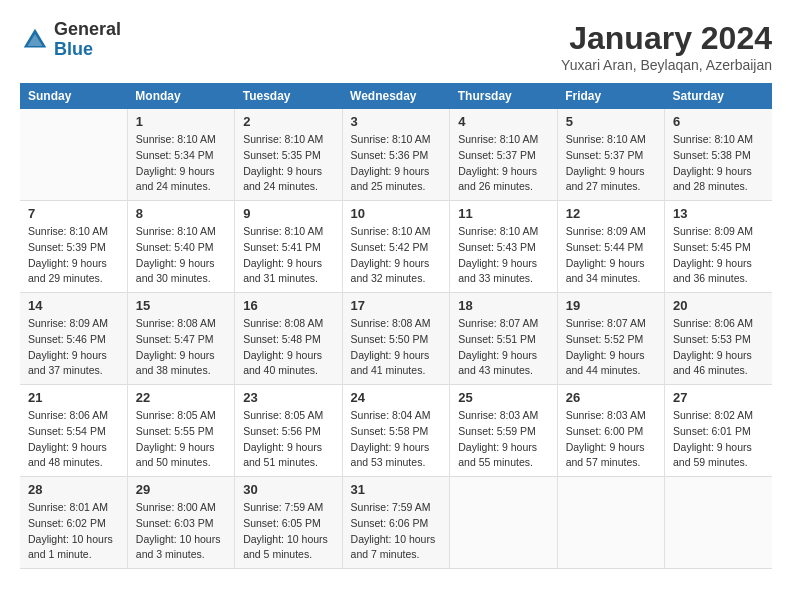 This screenshot has width=792, height=612. I want to click on day-info: Sunrise: 8:03 AMSunset: 6:00 PMDaylight:…, so click(611, 440).